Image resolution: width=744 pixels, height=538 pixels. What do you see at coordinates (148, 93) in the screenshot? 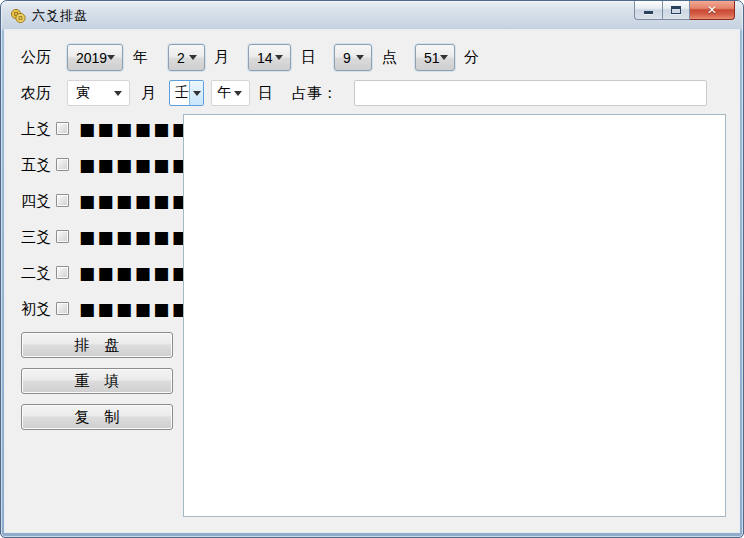
I see `lunar-month-unit-label: 月` at bounding box center [148, 93].